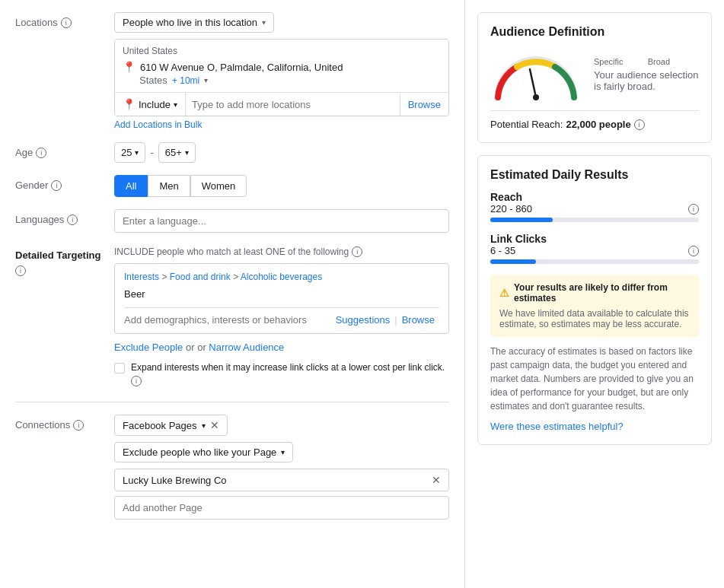 This screenshot has height=588, width=724. What do you see at coordinates (513, 262) in the screenshot?
I see `link-clicks-bar-fill` at bounding box center [513, 262].